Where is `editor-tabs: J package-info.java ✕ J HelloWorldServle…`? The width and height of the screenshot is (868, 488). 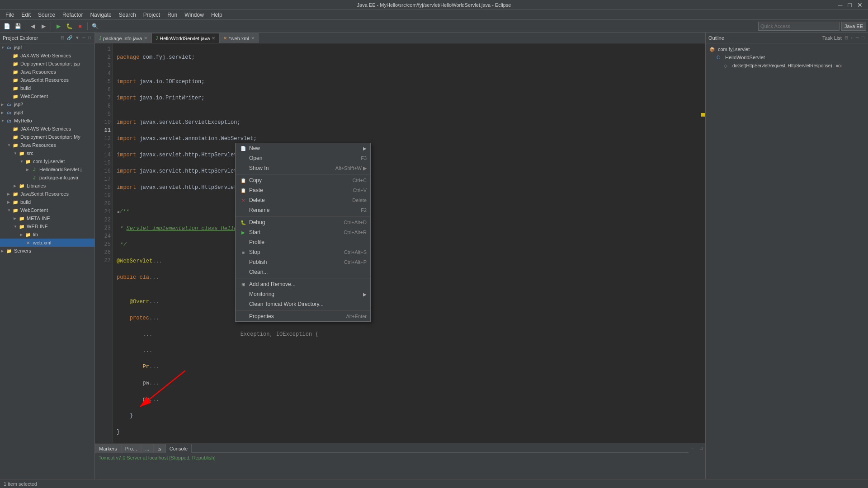
editor-tabs: J package-info.java ✕ J HelloWorldServle… is located at coordinates (400, 38).